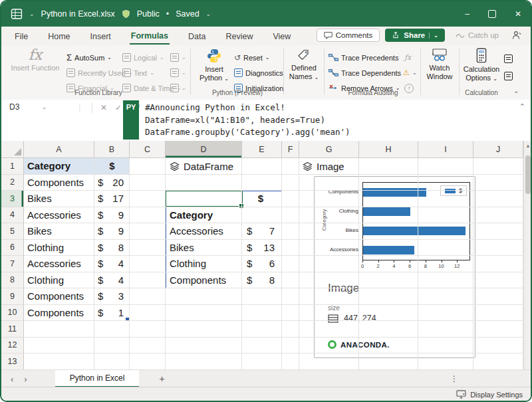  What do you see at coordinates (61, 249) in the screenshot?
I see `cell-A6: Clothing` at bounding box center [61, 249].